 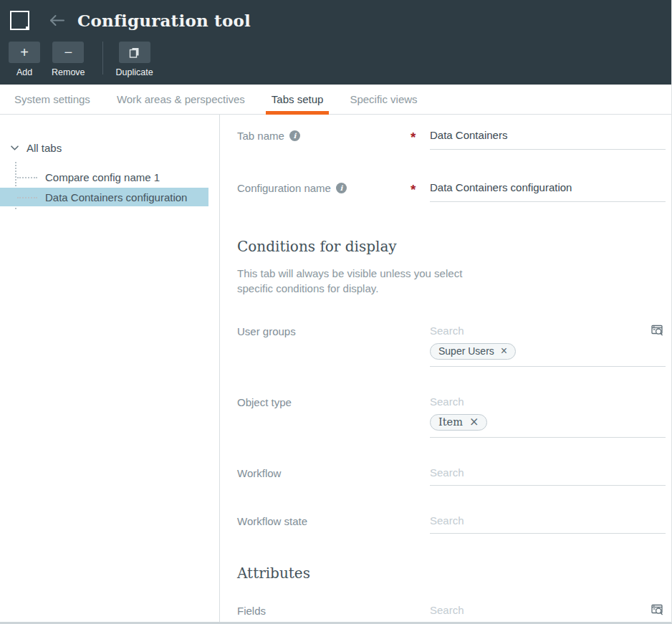 I want to click on app-logo-icon, so click(x=20, y=20).